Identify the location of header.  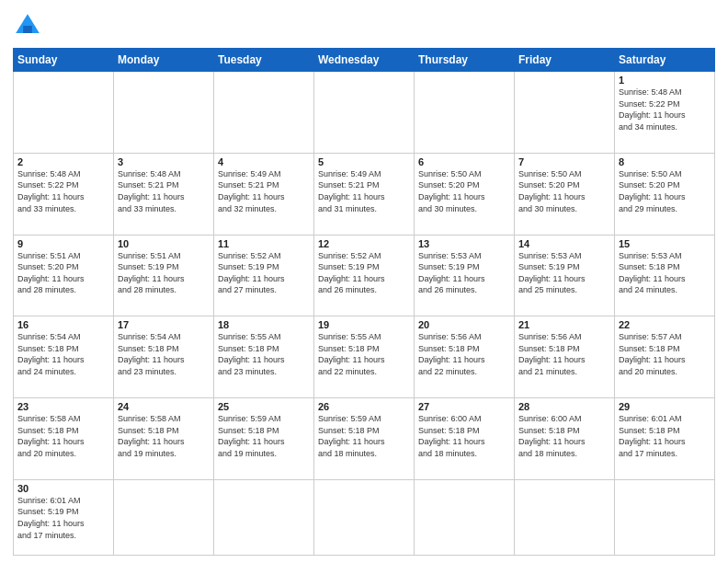
(364, 26).